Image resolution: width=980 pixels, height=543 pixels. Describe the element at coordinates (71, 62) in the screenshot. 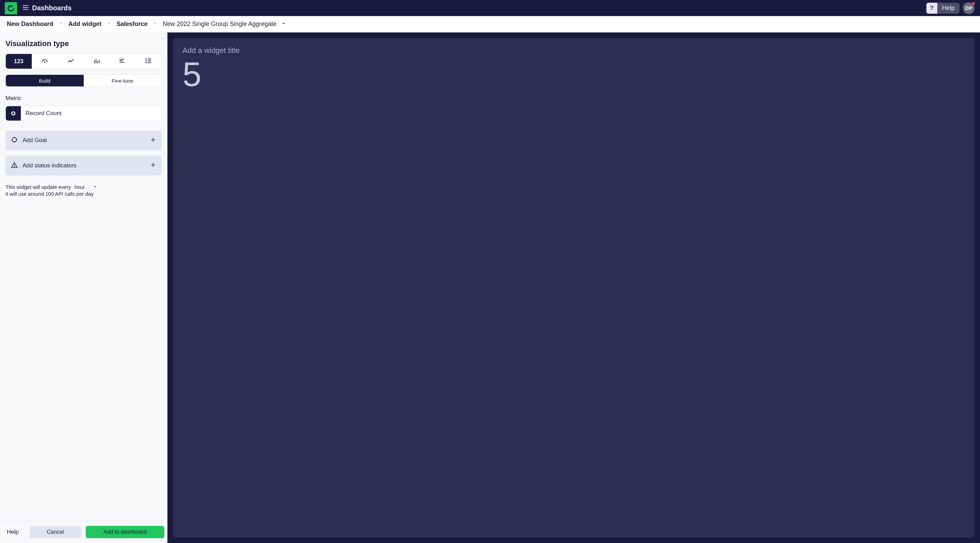

I see `viz-tab-line` at that location.